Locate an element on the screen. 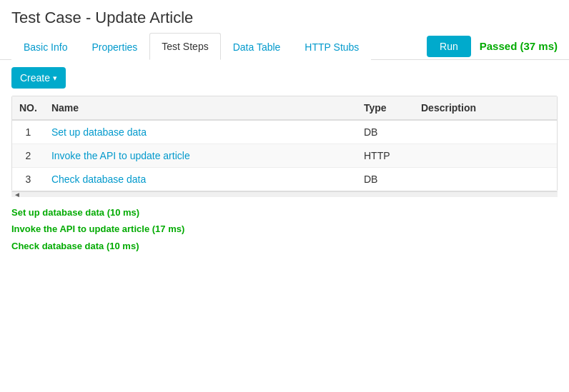  run-button: Run is located at coordinates (449, 46).